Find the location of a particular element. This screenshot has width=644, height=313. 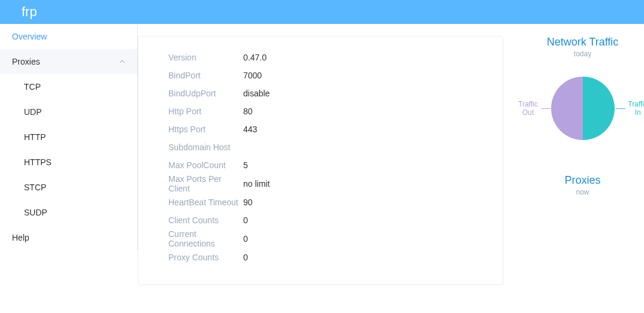

row-label: Max Ports Per Client is located at coordinates (206, 184).